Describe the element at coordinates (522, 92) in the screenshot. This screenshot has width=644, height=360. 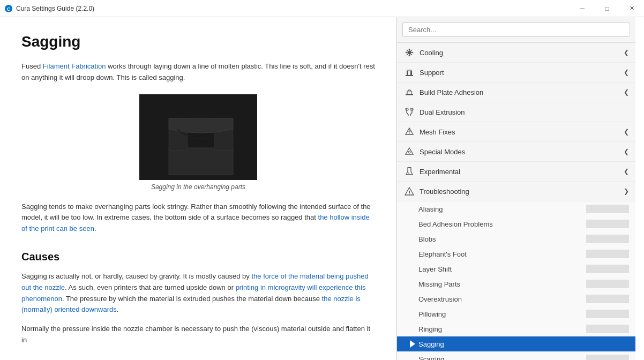
I see `sidebar-item-build-plate-label: Build Plate Adhesion` at that location.